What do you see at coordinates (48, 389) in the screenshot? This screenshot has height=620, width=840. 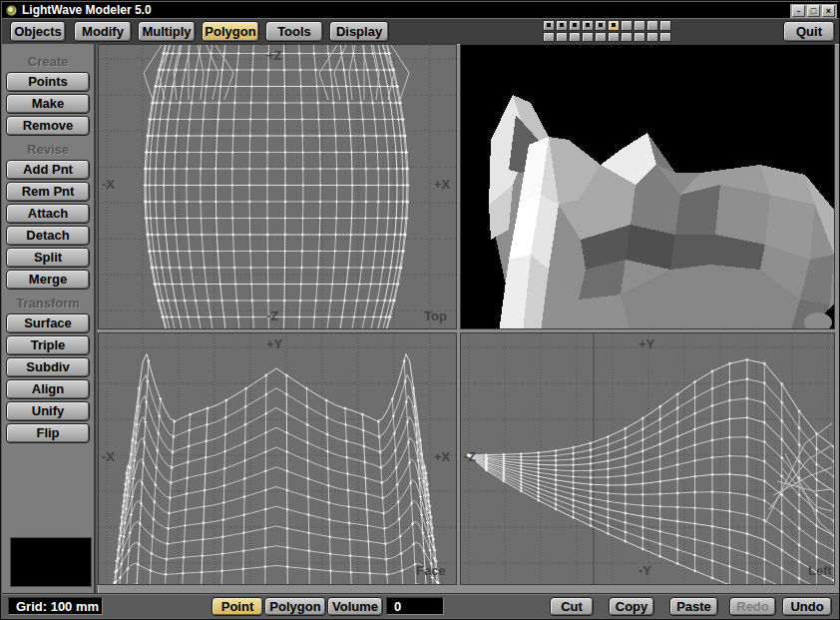 I see `align-button: Align` at bounding box center [48, 389].